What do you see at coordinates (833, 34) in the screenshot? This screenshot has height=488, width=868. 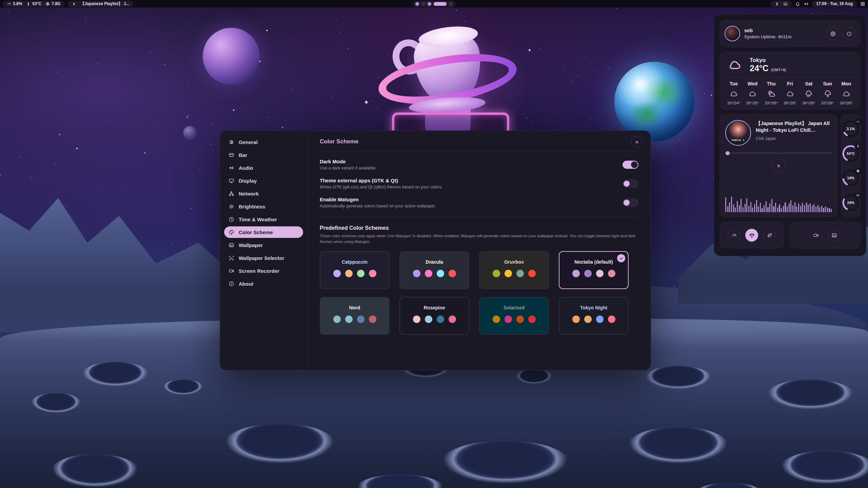 I see `settings-button` at bounding box center [833, 34].